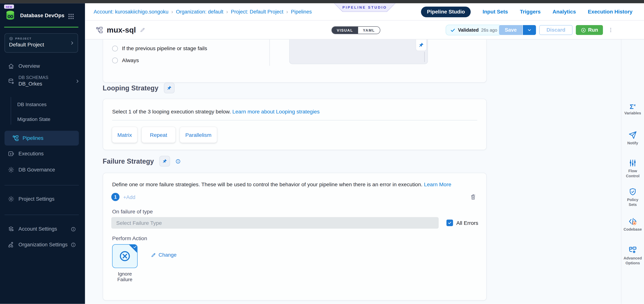 This screenshot has width=644, height=304. What do you see at coordinates (198, 135) in the screenshot?
I see `parallelism-button: Parallelism` at bounding box center [198, 135].